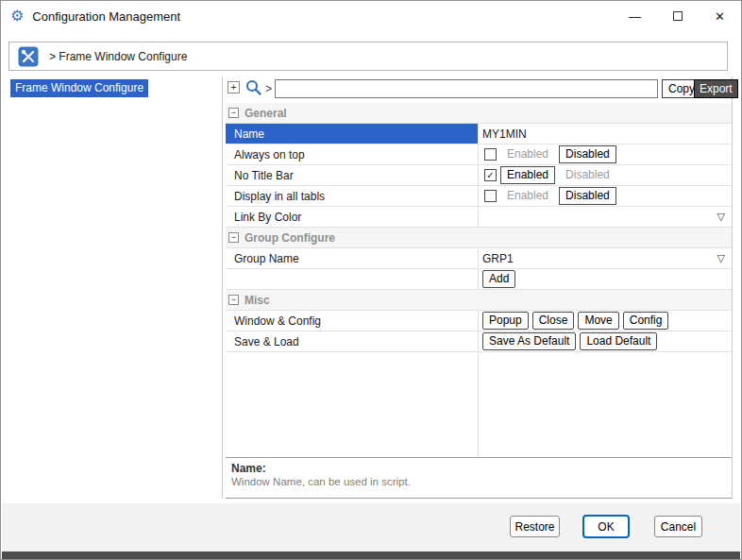 The width and height of the screenshot is (742, 560). What do you see at coordinates (479, 238) in the screenshot?
I see `section-group-configure: − Group Configure` at bounding box center [479, 238].